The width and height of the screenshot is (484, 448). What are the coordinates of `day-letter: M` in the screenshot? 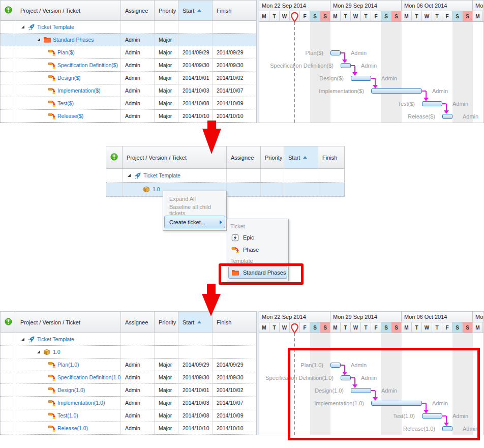 It's located at (406, 16).